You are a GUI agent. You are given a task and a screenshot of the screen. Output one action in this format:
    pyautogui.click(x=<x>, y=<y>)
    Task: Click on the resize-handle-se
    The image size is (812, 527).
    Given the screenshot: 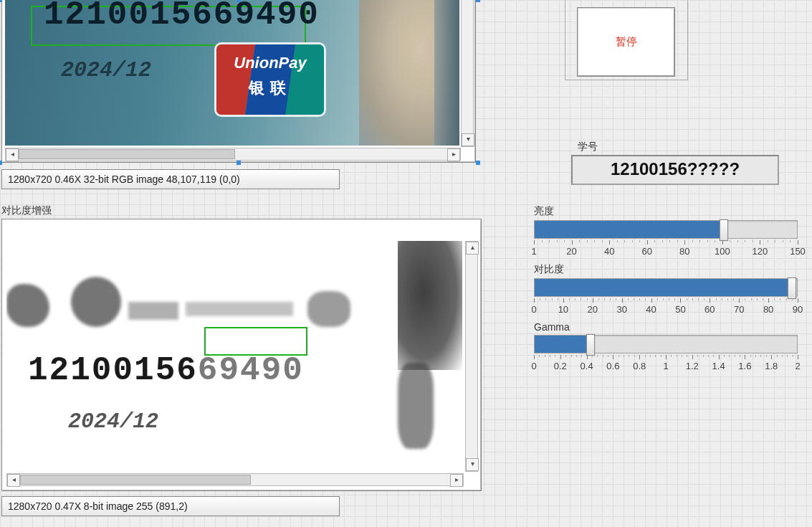 What is the action you would take?
    pyautogui.click(x=478, y=163)
    